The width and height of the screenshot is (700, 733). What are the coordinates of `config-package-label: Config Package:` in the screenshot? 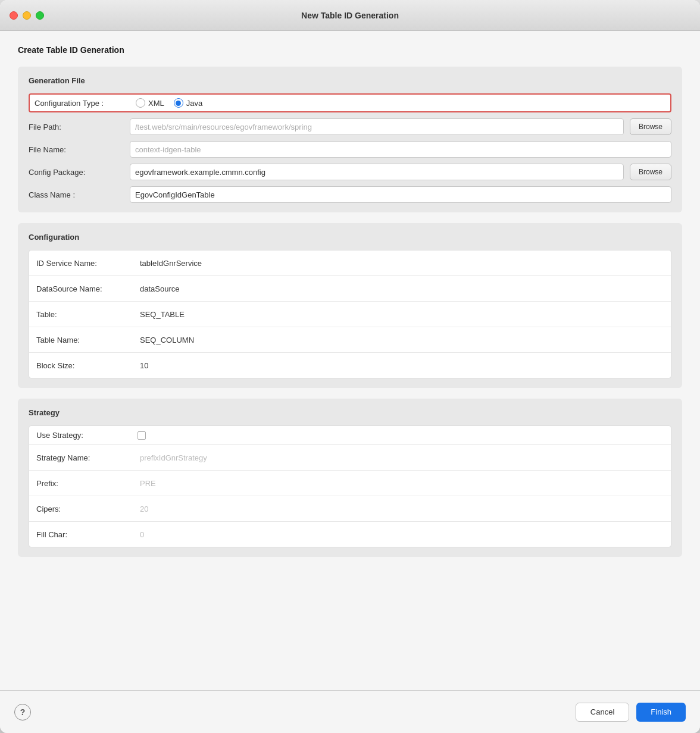 It's located at (76, 173).